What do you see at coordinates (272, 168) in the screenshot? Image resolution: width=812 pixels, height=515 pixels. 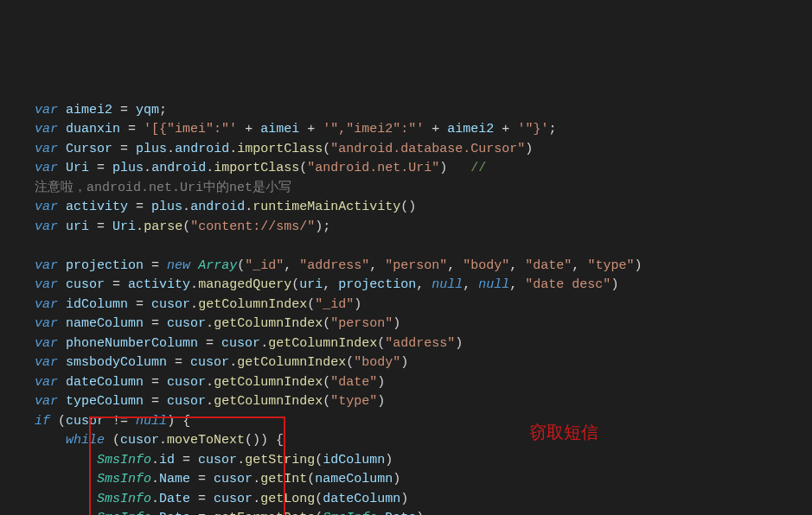 I see `code-line: var Uri = plus.android.importClass("andr…` at bounding box center [272, 168].